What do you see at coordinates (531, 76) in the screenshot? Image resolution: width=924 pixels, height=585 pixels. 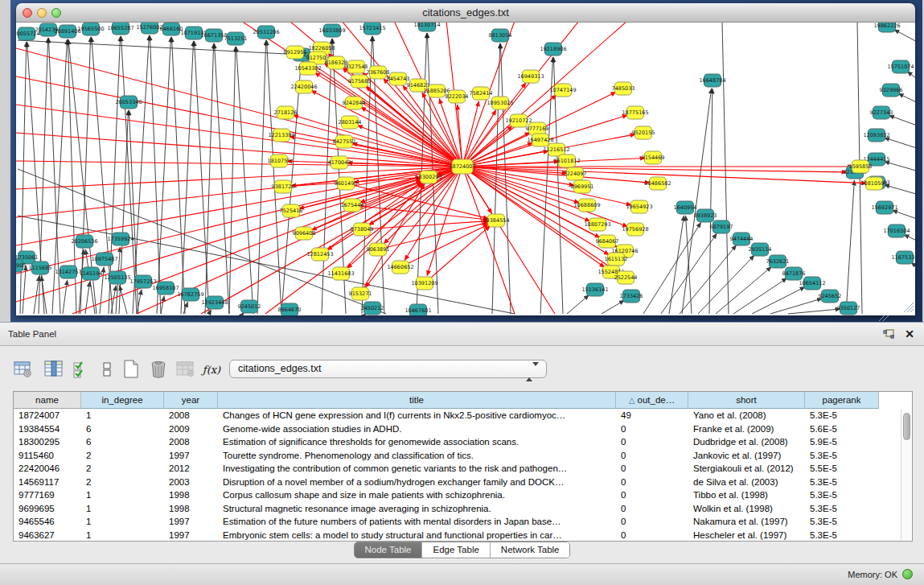 I see `graph-node-label: 16949313` at bounding box center [531, 76].